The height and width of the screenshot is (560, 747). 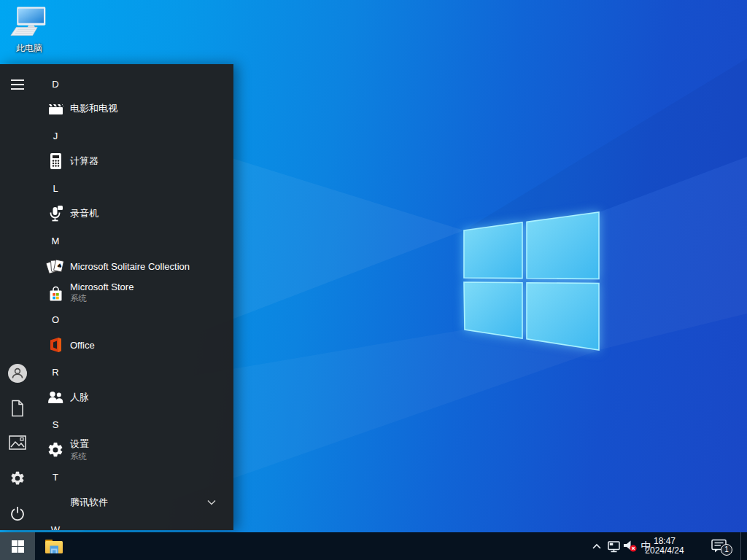 I want to click on app-label: 人脉, so click(x=80, y=397).